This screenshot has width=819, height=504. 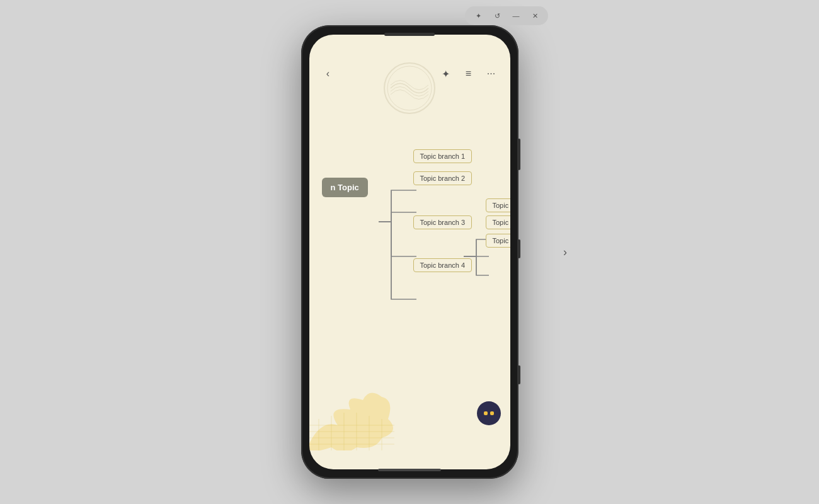 I want to click on side-button-power, so click(x=519, y=154).